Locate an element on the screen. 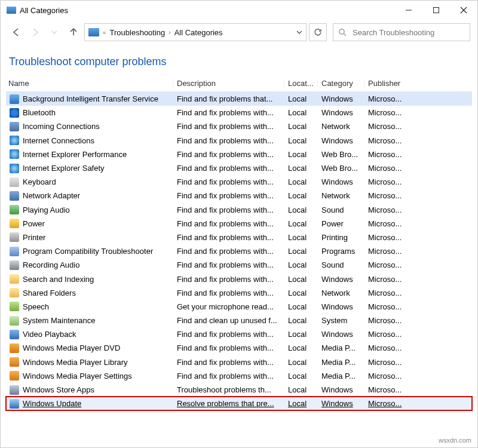 This screenshot has width=478, height=448. table-row: Internet Explorer SafetyFind and fix pro… is located at coordinates (239, 168).